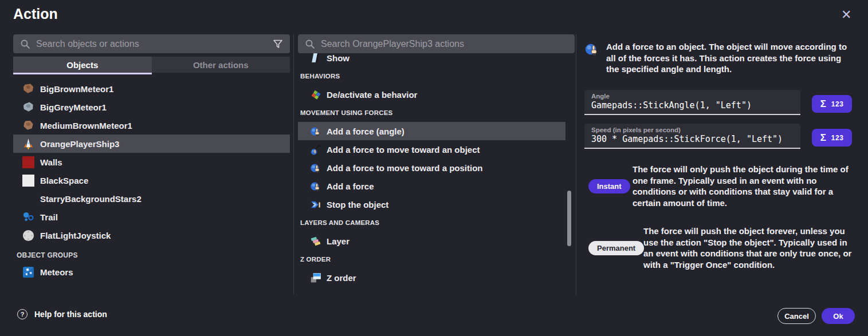  What do you see at coordinates (151, 235) in the screenshot?
I see `list-item-flatlightjoystick: FlatLightJoystick` at bounding box center [151, 235].